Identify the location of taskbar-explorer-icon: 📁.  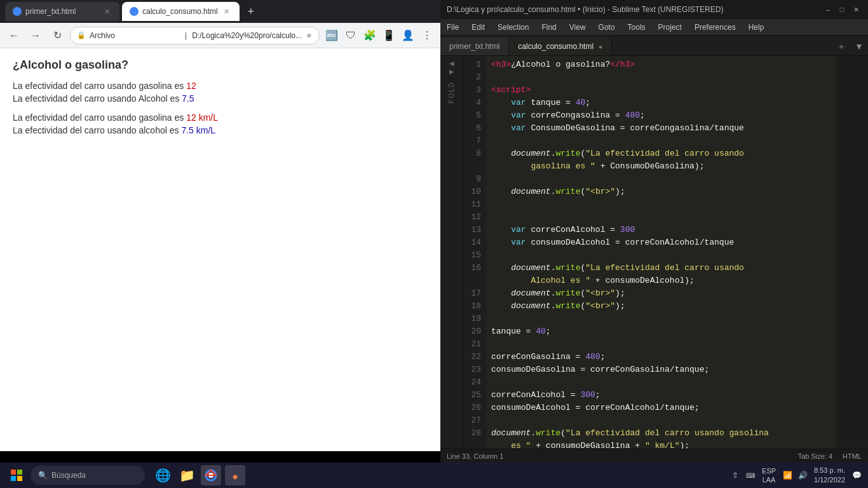
(187, 475).